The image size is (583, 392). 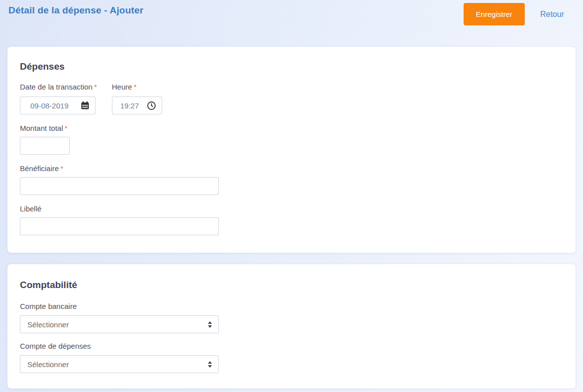 I want to click on clock-icon, so click(x=151, y=105).